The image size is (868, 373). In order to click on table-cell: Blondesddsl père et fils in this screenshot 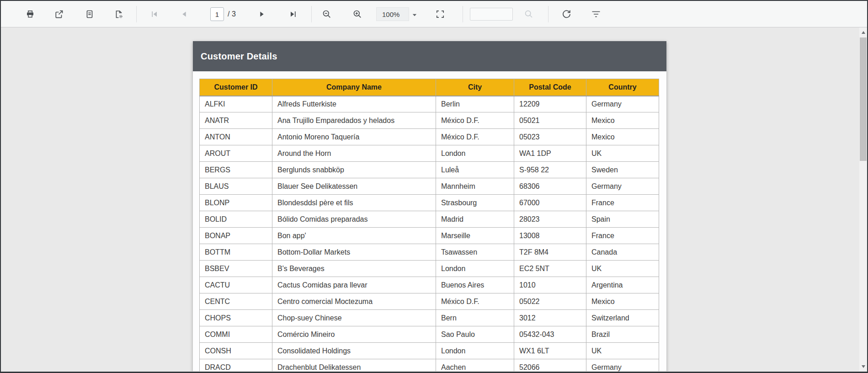, I will do `click(354, 203)`.